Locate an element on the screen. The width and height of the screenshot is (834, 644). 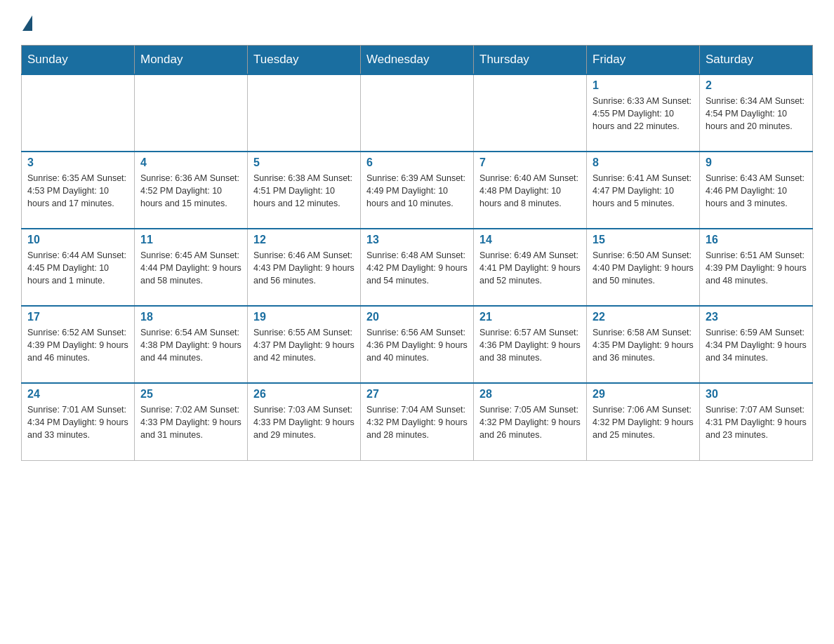
day-number: 20 is located at coordinates (417, 317).